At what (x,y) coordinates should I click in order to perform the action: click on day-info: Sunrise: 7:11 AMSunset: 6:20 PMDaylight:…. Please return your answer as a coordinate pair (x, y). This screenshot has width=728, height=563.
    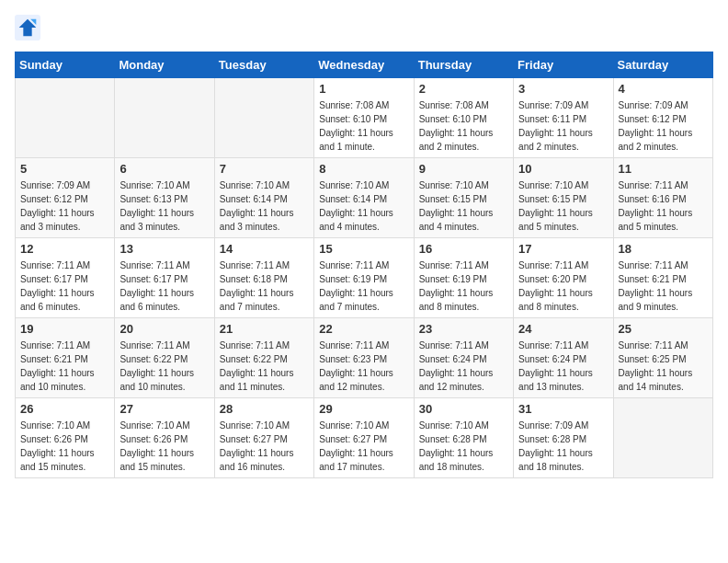
    Looking at the image, I should click on (563, 286).